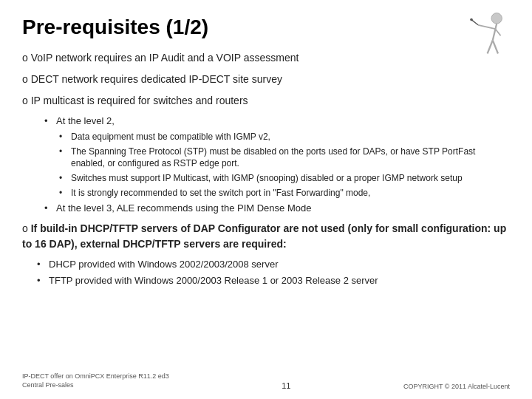  What do you see at coordinates (267, 179) in the screenshot?
I see `sub3-text: Switches must support IP Multicast, with…` at bounding box center [267, 179].